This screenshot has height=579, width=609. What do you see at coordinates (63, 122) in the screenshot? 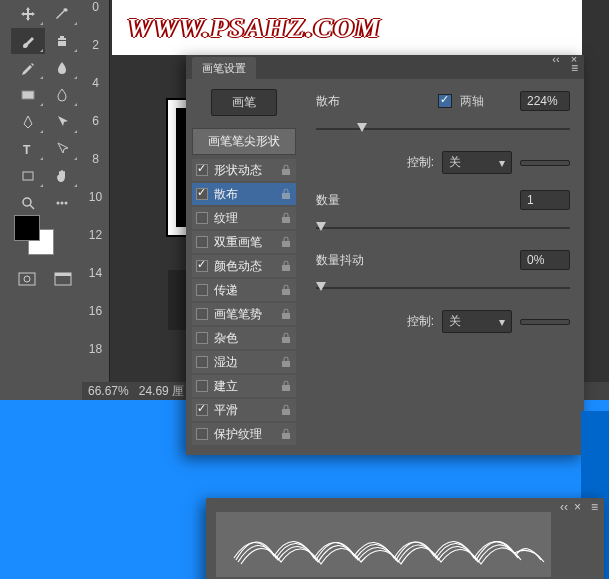
I see `tool-path-select` at bounding box center [63, 122].